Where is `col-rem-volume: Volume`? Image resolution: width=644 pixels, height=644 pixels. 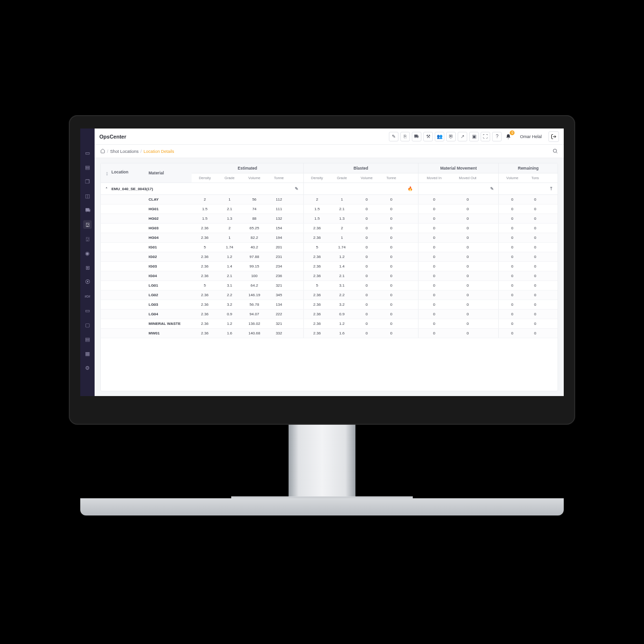 col-rem-volume: Volume is located at coordinates (512, 178).